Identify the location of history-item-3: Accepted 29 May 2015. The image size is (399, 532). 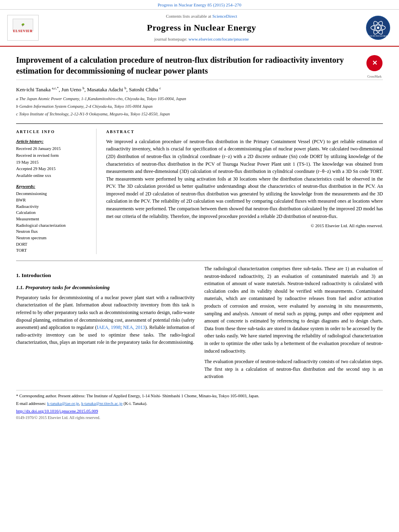
(53, 169).